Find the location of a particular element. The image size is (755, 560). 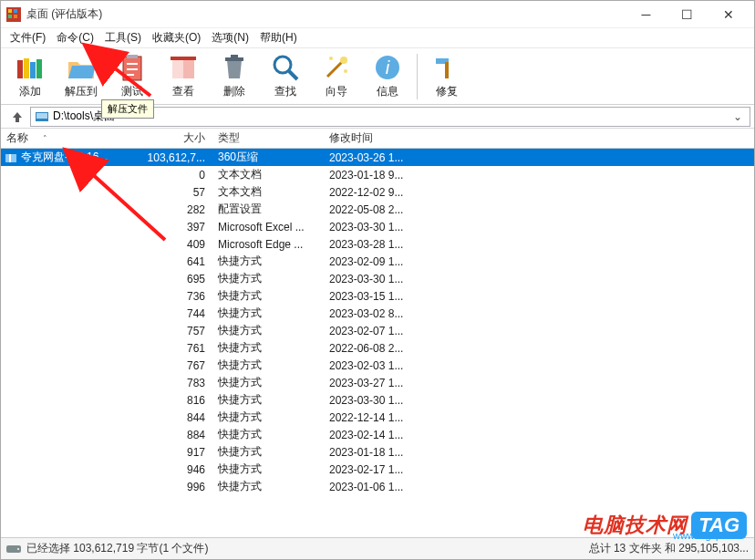

find-button: 查找 is located at coordinates (285, 77).